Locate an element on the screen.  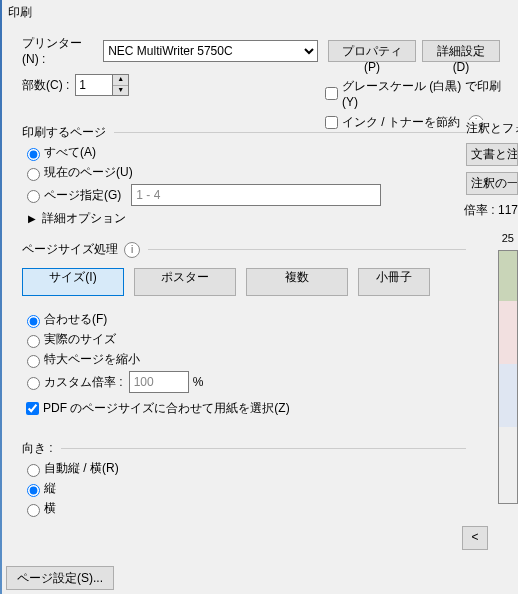
advanced-options-toggle: ▶ 詳細オプション is located at coordinates (264, 218).